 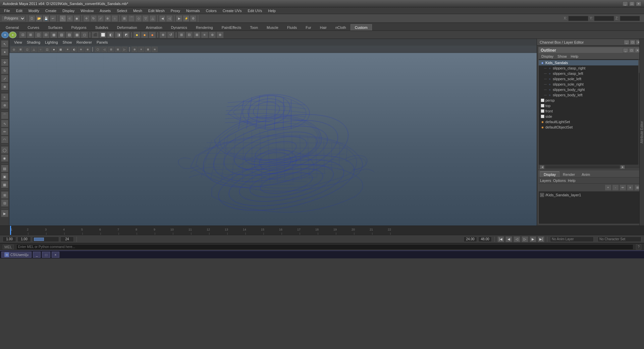 I want to click on soft-mod-btn: ○, so click(x=115, y=18).